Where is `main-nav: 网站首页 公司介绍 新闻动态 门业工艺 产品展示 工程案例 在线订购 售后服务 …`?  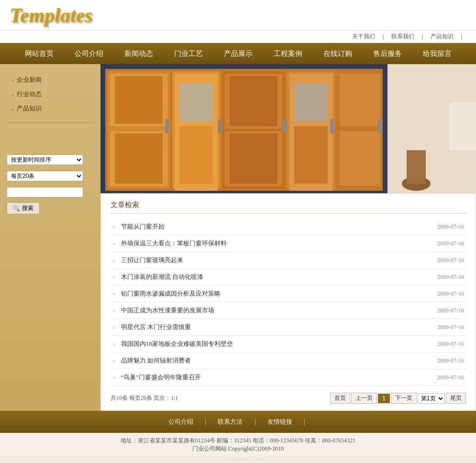 main-nav: 网站首页 公司介绍 新闻动态 门业工艺 产品展示 工程案例 在线订购 售后服务 … is located at coordinates (238, 54).